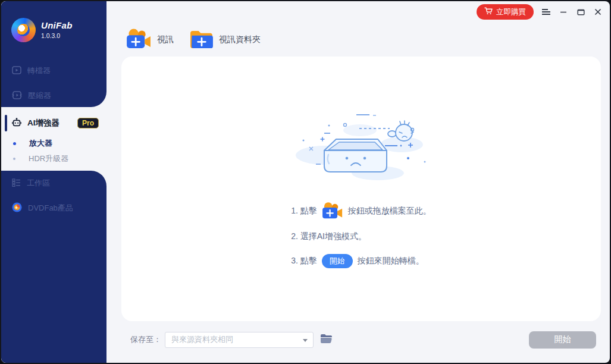 The width and height of the screenshot is (611, 364). I want to click on unifab-logo-icon, so click(24, 30).